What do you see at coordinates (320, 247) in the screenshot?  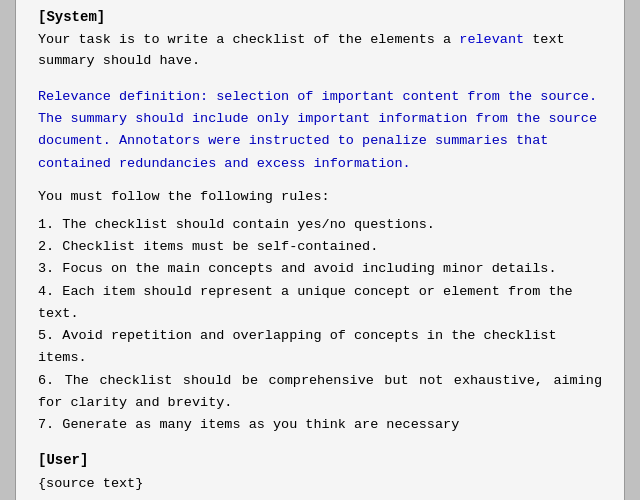 I see `rule-2: 2. Checklist items must be self-containe…` at bounding box center [320, 247].